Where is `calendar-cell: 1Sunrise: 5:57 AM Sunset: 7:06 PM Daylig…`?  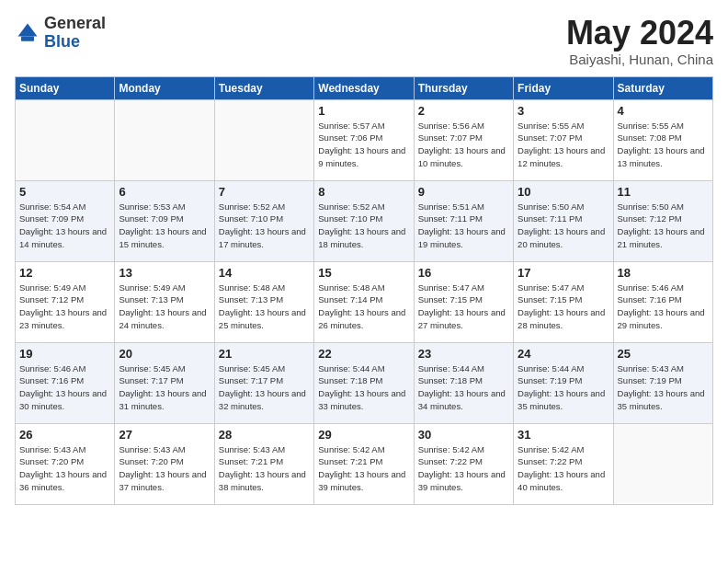
calendar-cell: 1Sunrise: 5:57 AM Sunset: 7:06 PM Daylig… is located at coordinates (364, 140).